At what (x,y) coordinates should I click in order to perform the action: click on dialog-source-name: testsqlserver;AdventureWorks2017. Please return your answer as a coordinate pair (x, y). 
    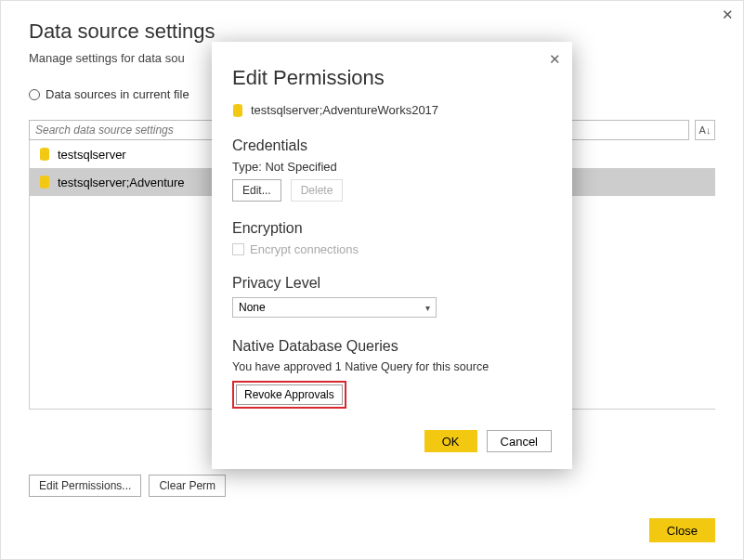
    Looking at the image, I should click on (345, 110).